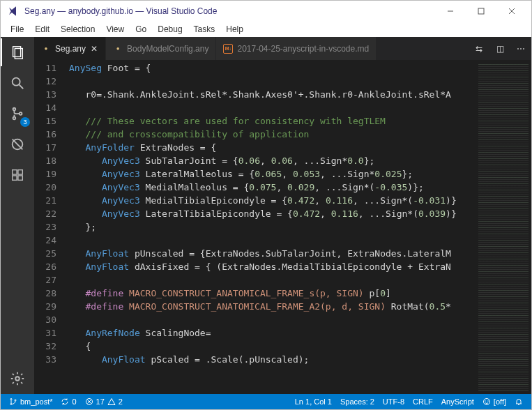 The height and width of the screenshot is (410, 532). I want to click on status-encoding: UTF-8, so click(393, 402).